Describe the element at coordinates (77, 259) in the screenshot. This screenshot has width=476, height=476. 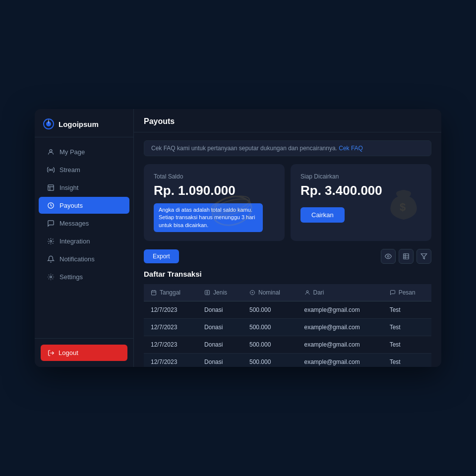
I see `sidebar-item-label: Notifications` at that location.